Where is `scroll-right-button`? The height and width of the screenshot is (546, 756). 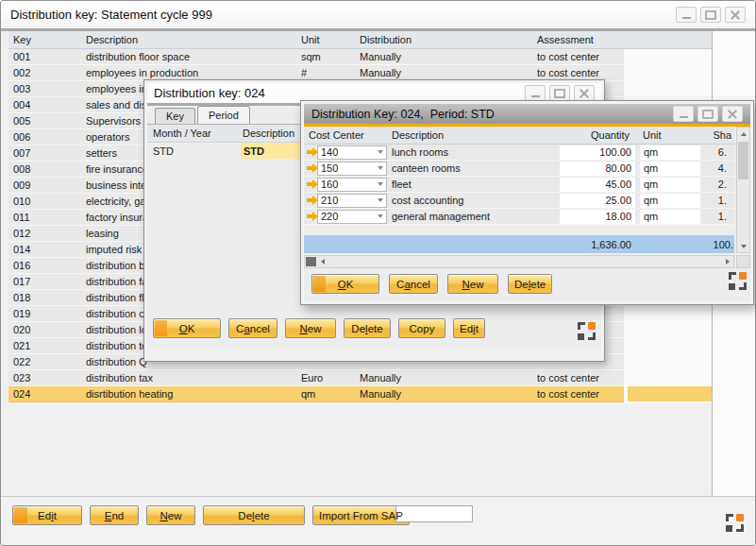 scroll-right-button is located at coordinates (727, 262).